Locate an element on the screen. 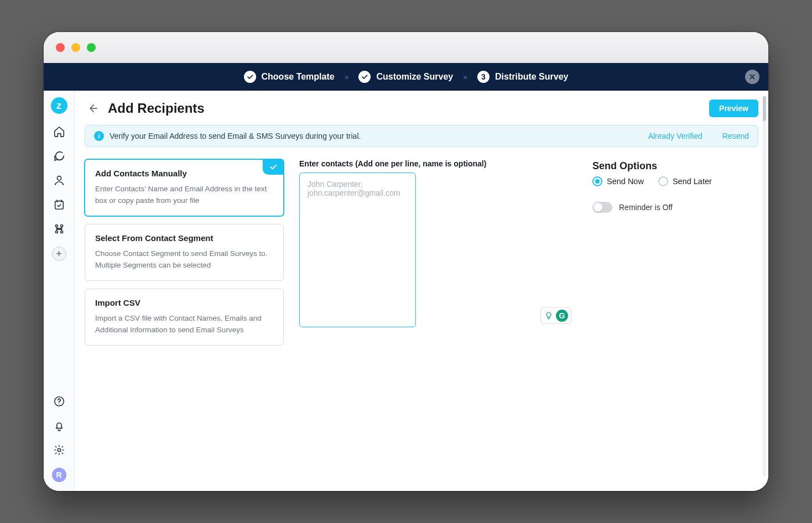  help-icon is located at coordinates (59, 401).